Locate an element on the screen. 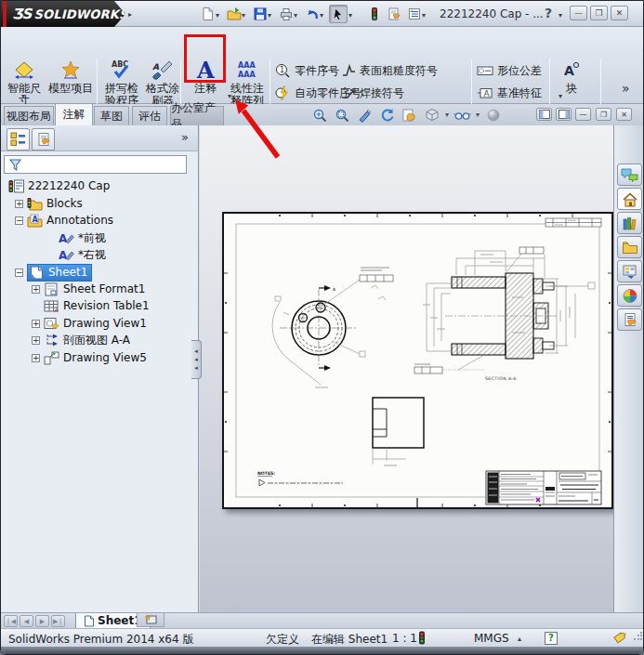 This screenshot has width=644, height=655. tree-item-revision-table1: + A Revision Table1 is located at coordinates (91, 306).